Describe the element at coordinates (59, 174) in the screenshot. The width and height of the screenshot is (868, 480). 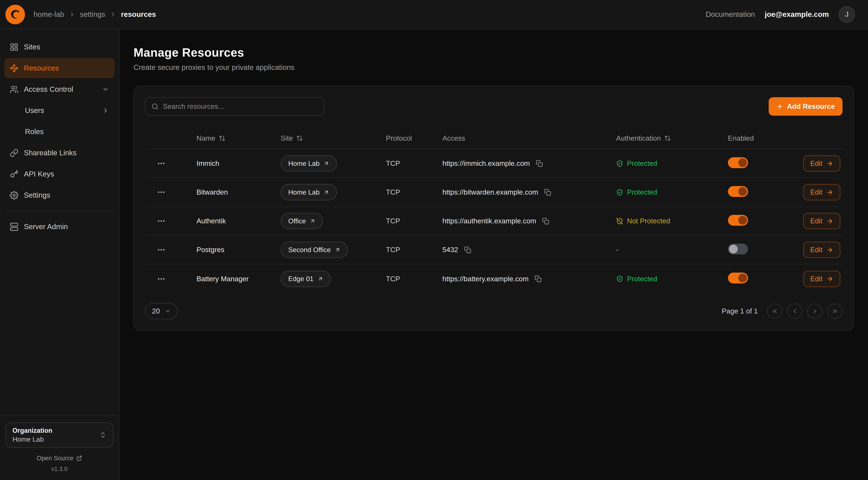
I see `sidebar-item-api-keys: API Keys` at that location.